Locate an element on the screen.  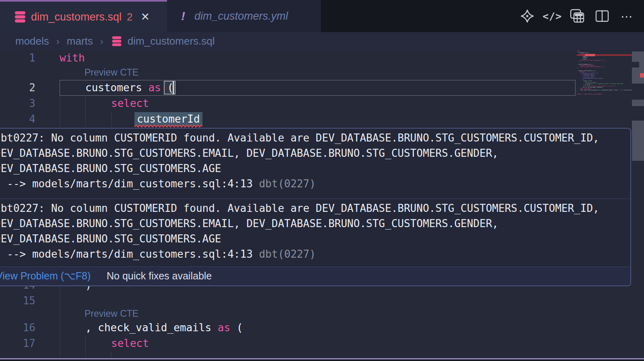
breadcrumb: models › marts › dim_customers.sql is located at coordinates (322, 41).